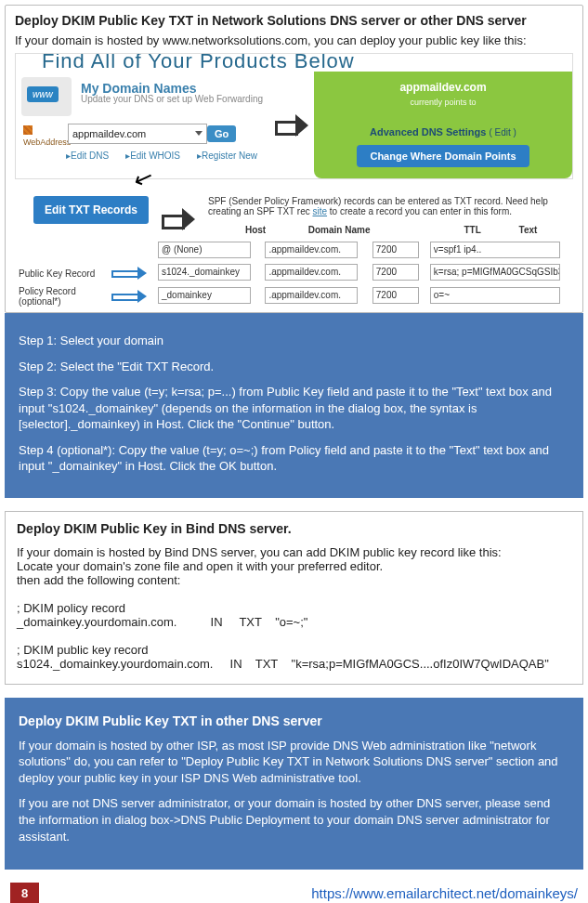 This screenshot has width=588, height=903. Describe the element at coordinates (294, 650) in the screenshot. I see `bind-rec2-comment: ; DKIM public key record` at that location.